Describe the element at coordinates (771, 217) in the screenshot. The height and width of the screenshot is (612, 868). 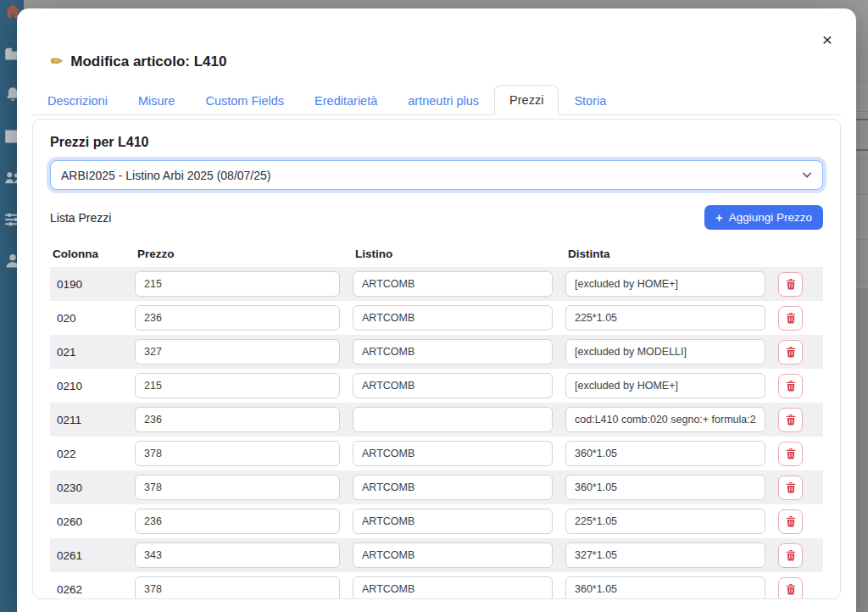
I see `add-price-button-label: Aggiungi Prezzo` at that location.